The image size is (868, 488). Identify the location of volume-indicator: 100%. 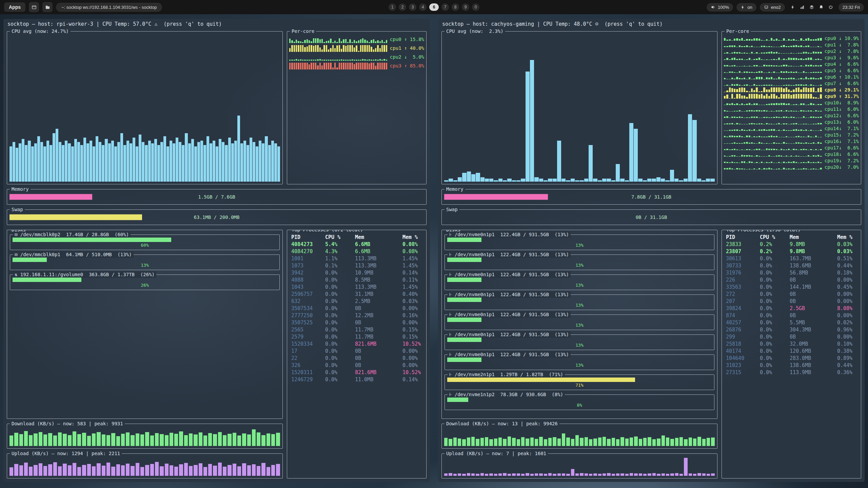
(720, 7).